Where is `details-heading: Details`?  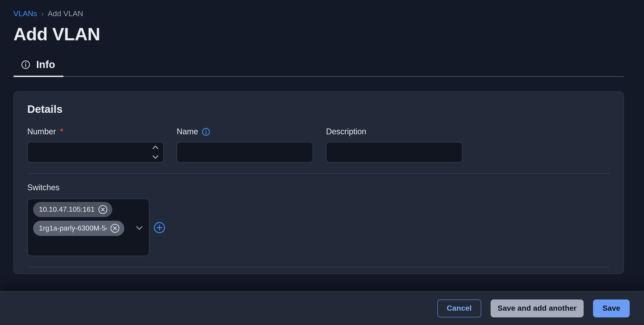 details-heading: Details is located at coordinates (318, 109).